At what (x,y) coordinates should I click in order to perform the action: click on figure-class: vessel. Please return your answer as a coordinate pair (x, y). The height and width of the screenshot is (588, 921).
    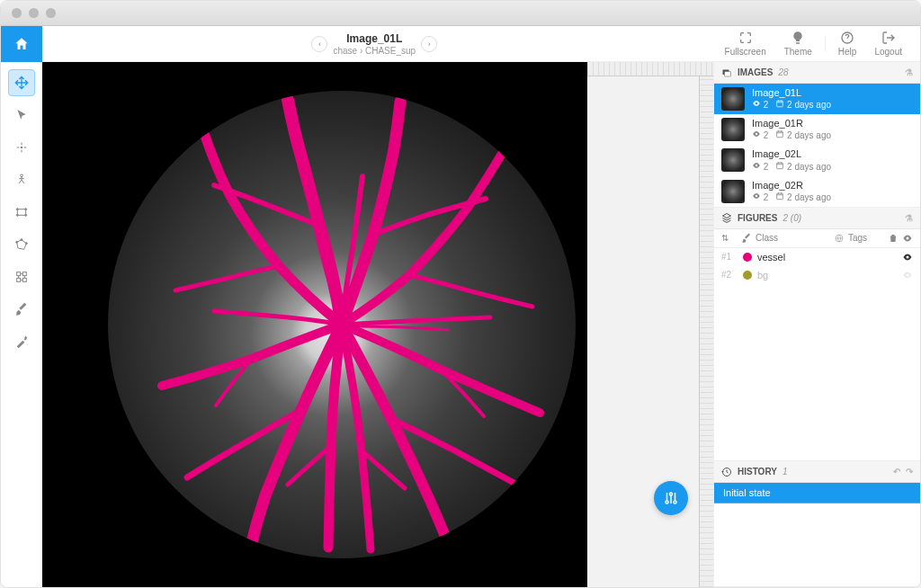
    Looking at the image, I should click on (827, 257).